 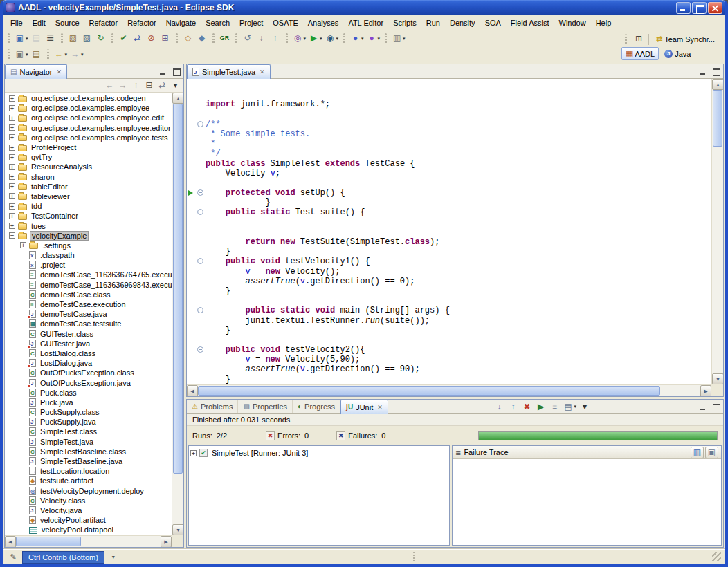 What do you see at coordinates (379, 39) in the screenshot?
I see `atl-console-dropdown-icon: ▾` at bounding box center [379, 39].